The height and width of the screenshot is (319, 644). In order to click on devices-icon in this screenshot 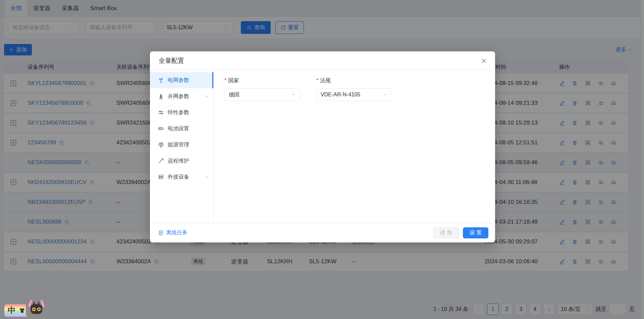, I will do `click(161, 177)`.